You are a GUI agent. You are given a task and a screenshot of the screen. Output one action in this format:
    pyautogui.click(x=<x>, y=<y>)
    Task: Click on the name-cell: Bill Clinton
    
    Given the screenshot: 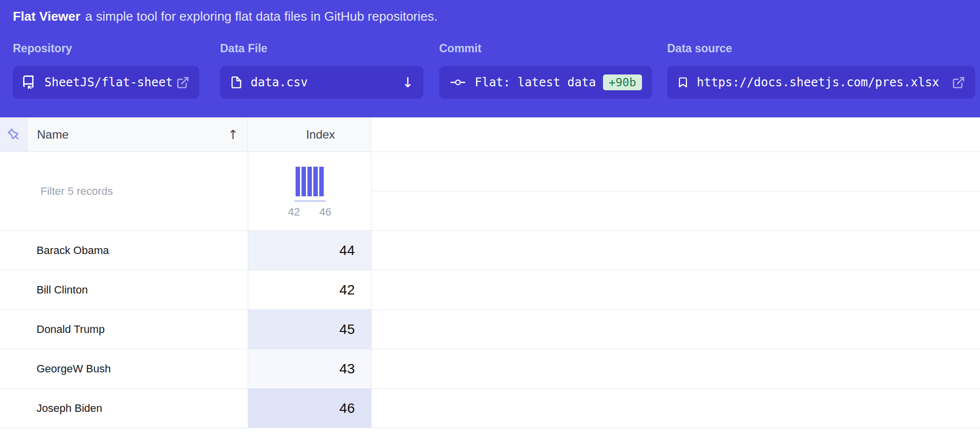 What is the action you would take?
    pyautogui.click(x=124, y=290)
    